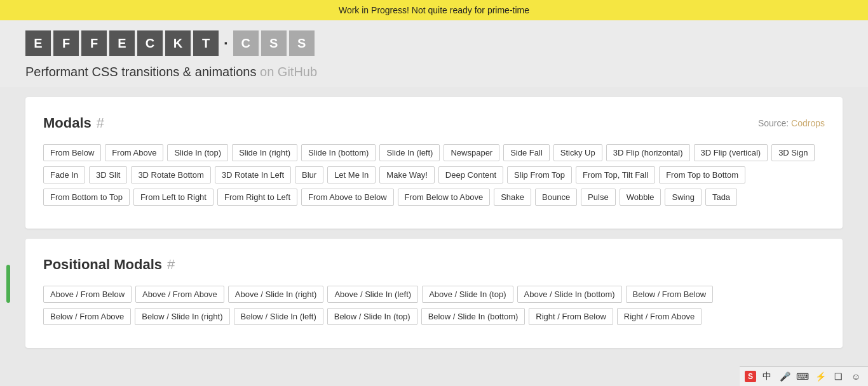 The image size is (868, 386). Describe the element at coordinates (407, 175) in the screenshot. I see `btn-make-way: Make Way!` at that location.